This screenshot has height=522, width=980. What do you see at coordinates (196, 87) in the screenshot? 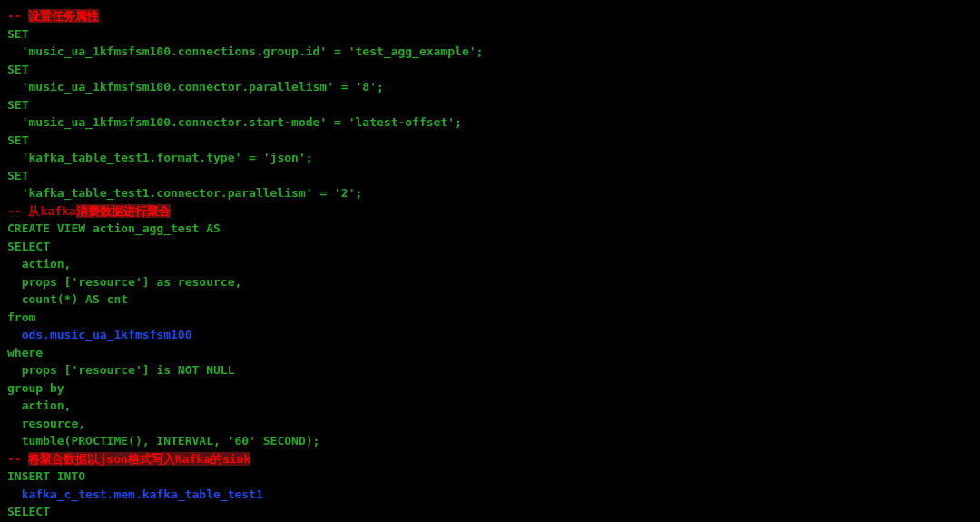
I see `code-span-normal: 'music_ua_1kfmsfsm100.connector.parallel…` at bounding box center [196, 87].